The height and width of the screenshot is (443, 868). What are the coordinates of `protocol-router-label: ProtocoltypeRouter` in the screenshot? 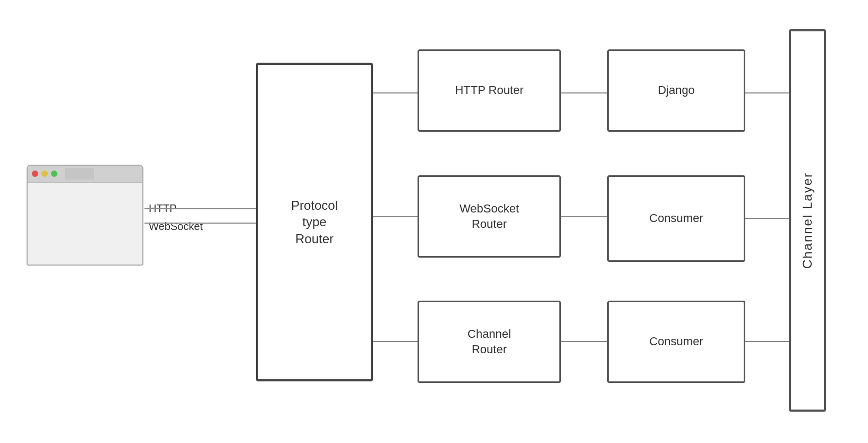 It's located at (314, 222).